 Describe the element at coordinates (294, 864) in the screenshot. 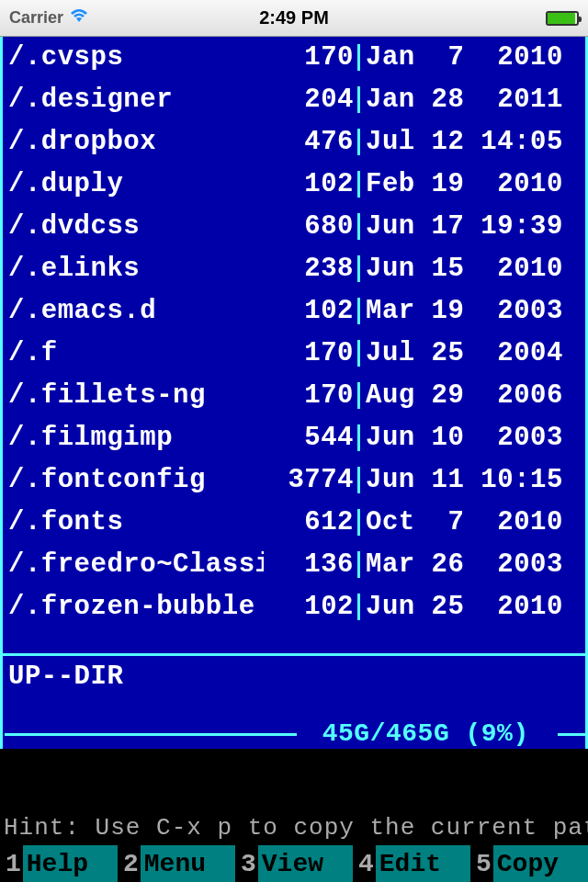

I see `function-key-bar: 1Help2Menu3View4Edit5Copy` at that location.